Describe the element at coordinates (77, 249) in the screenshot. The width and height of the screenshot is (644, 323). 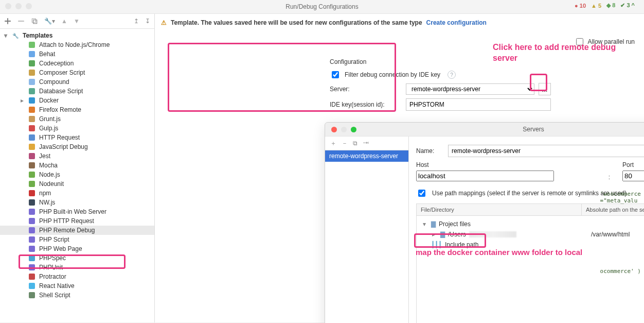
I see `sidebar-item: PHP Web Page` at that location.